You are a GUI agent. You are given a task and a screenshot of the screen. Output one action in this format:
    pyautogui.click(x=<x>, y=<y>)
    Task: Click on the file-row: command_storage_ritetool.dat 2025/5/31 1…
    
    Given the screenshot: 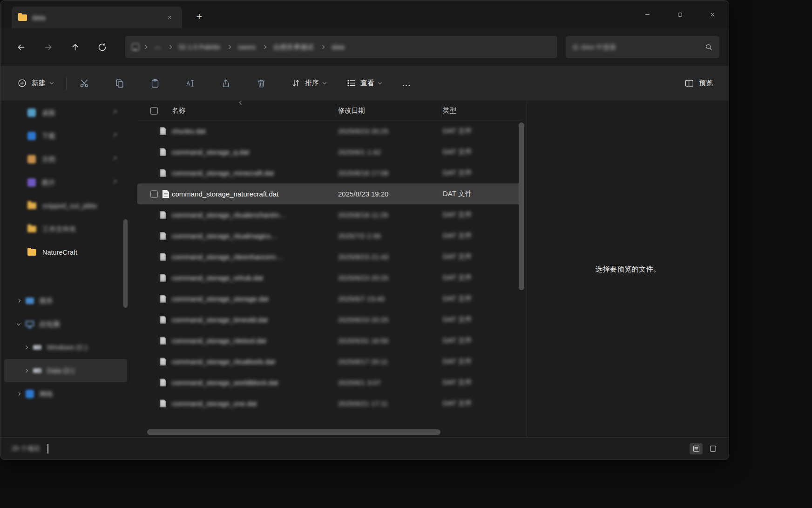 What is the action you would take?
    pyautogui.click(x=330, y=341)
    